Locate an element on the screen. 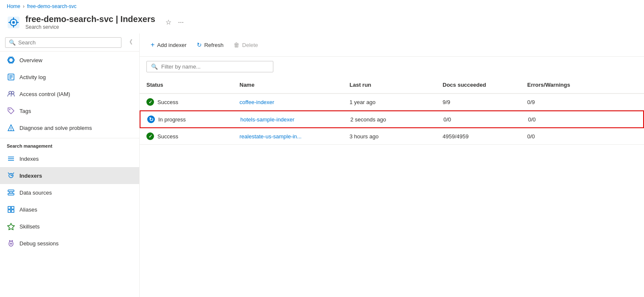 This screenshot has height=297, width=644. favorite-button: ☆ is located at coordinates (168, 22).